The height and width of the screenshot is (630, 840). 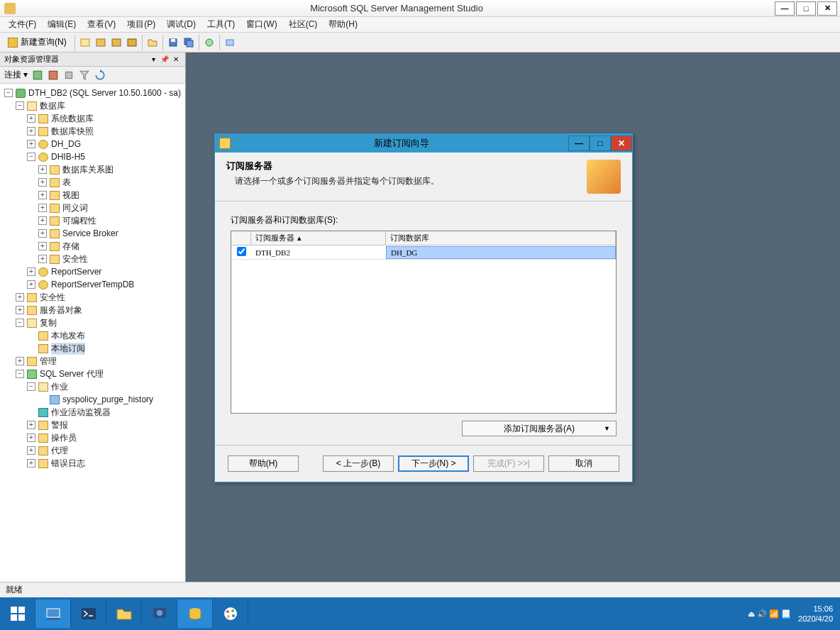 I want to click on back-button: < 上一步(B), so click(x=358, y=464).